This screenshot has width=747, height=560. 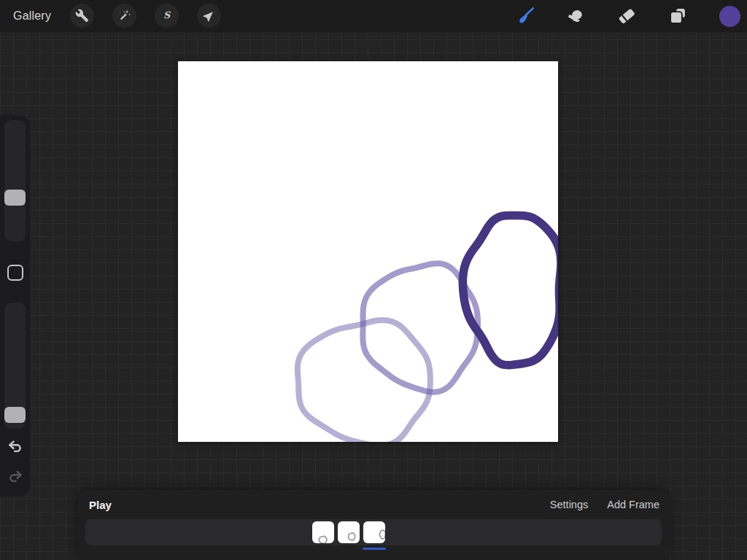 I want to click on redo-button, so click(x=15, y=477).